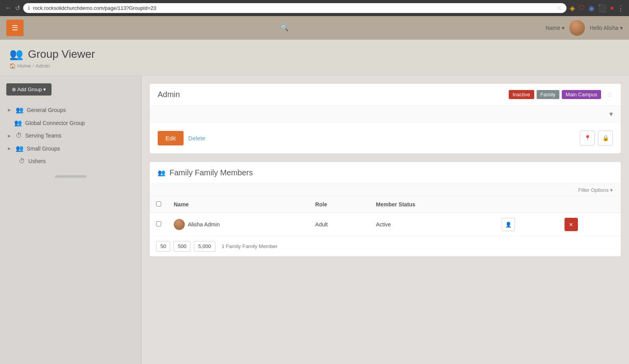  Describe the element at coordinates (71, 161) in the screenshot. I see `sidebar-item-ushers: ⏱ Ushers` at that location.